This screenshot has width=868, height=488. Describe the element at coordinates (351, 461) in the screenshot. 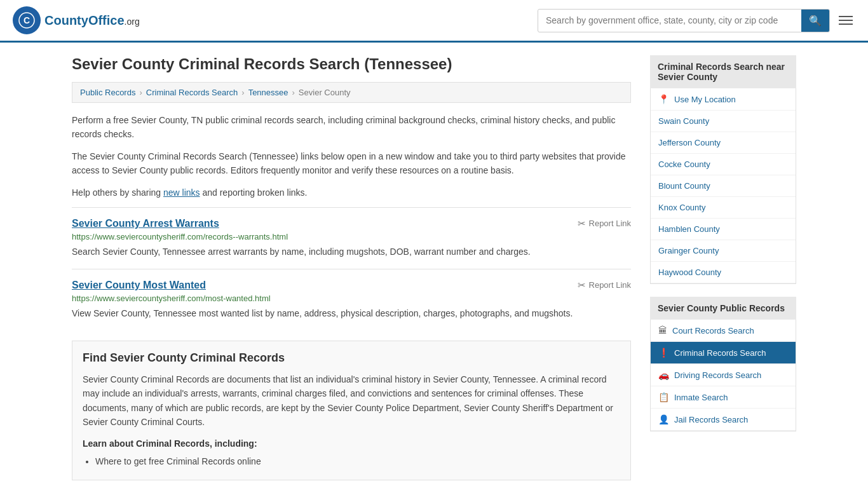

I see `learn-list: Where to get free Criminal Records onlin…` at that location.